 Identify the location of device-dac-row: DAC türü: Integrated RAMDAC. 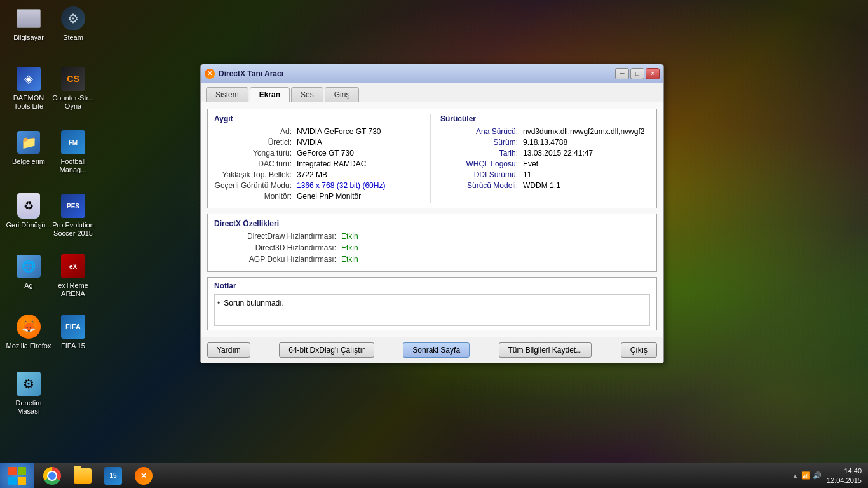
(319, 164).